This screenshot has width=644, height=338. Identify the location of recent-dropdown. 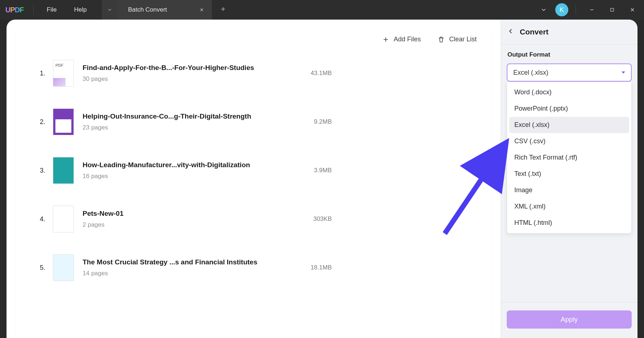
(544, 10).